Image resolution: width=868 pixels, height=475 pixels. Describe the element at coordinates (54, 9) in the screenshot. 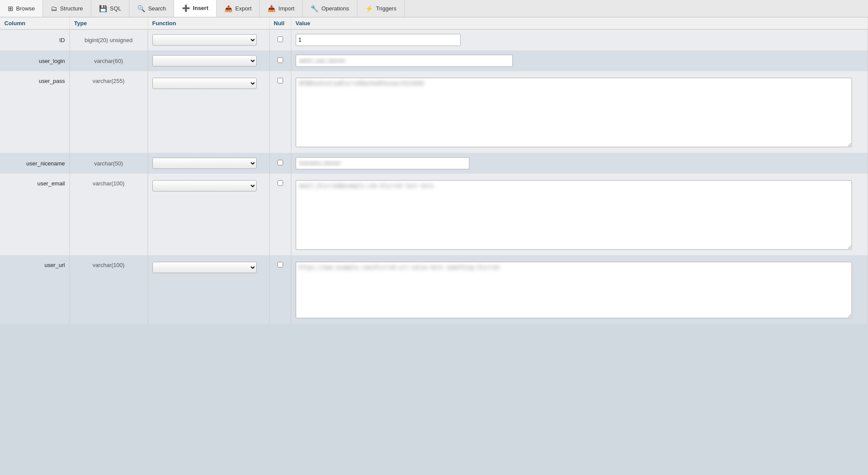

I see `structure-icon: 🗂` at that location.